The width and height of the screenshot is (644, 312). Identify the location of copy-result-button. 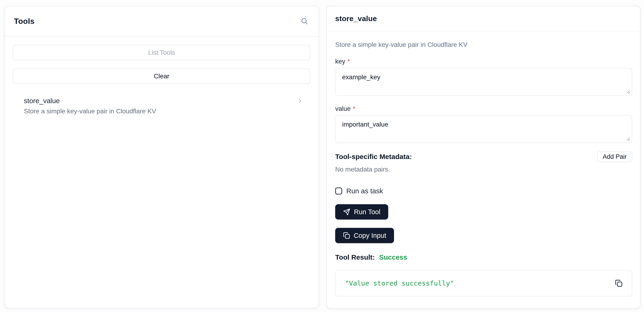
(619, 283).